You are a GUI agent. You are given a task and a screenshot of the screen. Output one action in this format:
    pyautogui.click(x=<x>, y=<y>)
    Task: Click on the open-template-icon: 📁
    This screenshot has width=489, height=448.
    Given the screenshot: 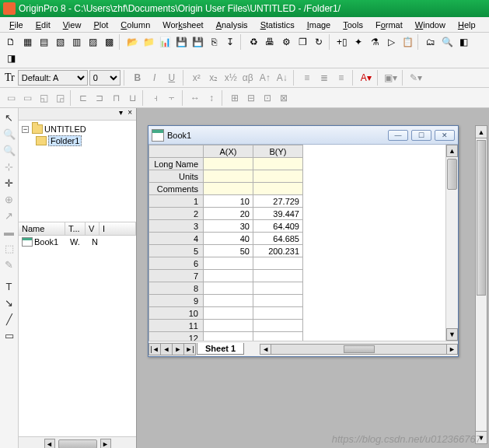 What is the action you would take?
    pyautogui.click(x=148, y=42)
    